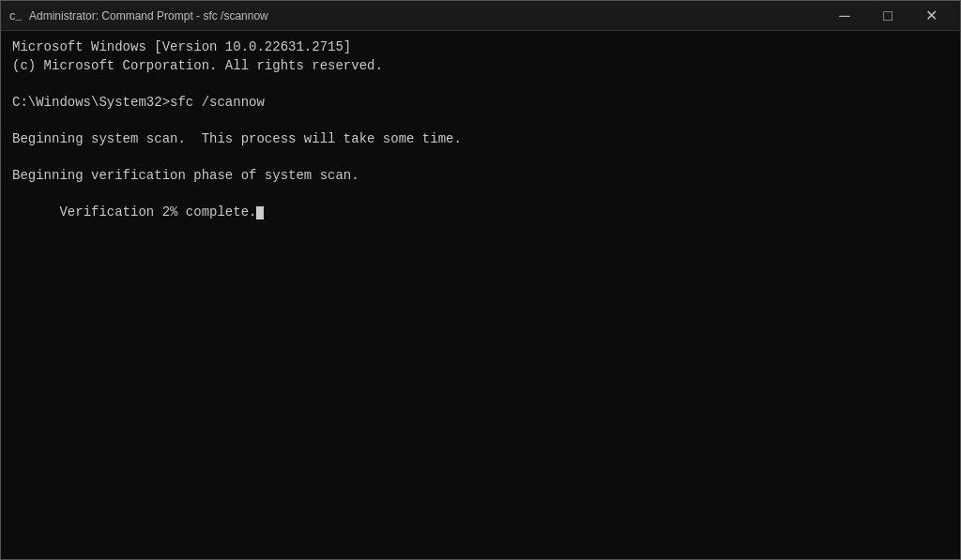  I want to click on terminal-line: Beginning system scan. This process will…, so click(480, 140).